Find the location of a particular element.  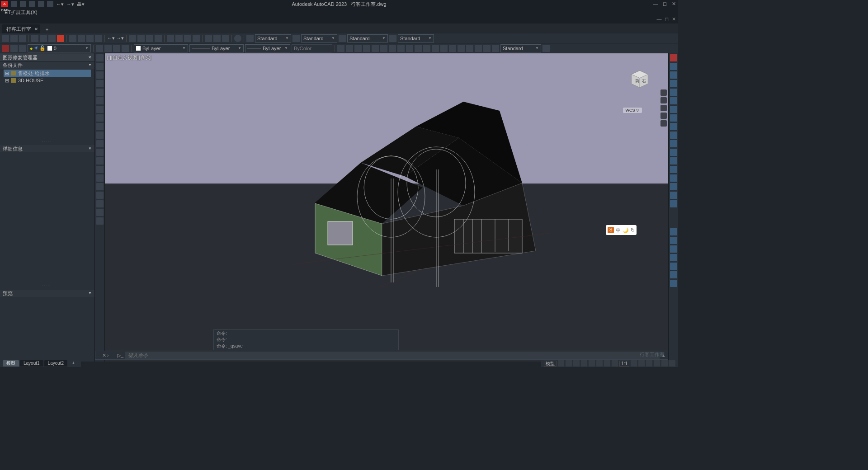

line-icon is located at coordinates (100, 58).